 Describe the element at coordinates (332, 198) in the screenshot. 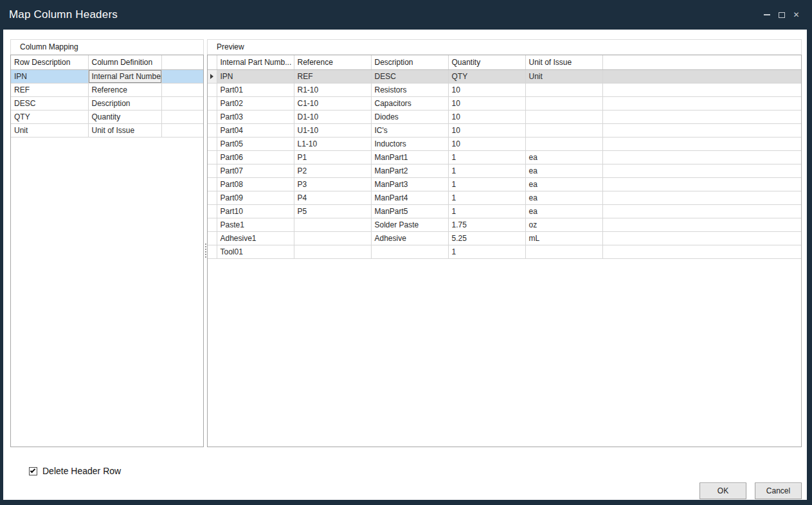

I see `preview-cell: P4` at that location.